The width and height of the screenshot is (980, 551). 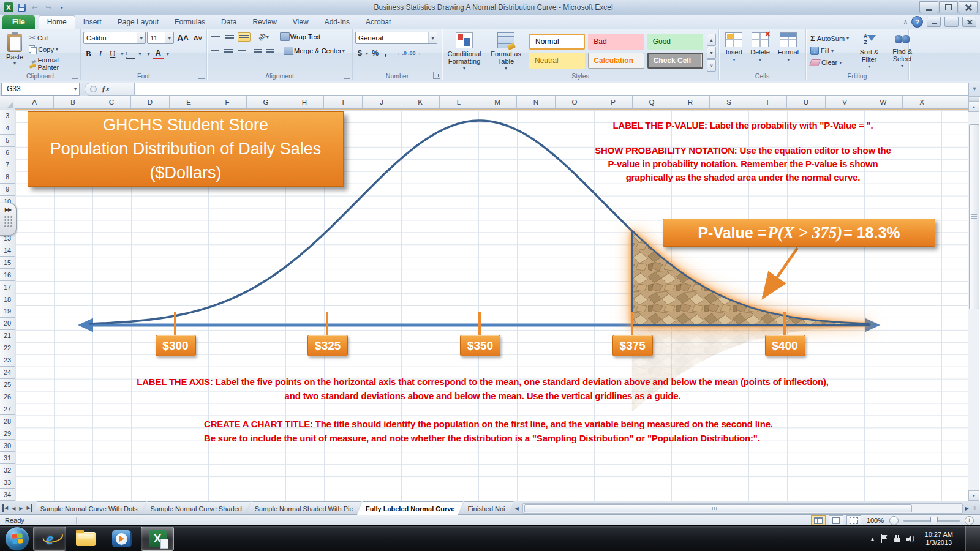 I want to click on ribbon-tab-formulas: Formulas, so click(x=190, y=22).